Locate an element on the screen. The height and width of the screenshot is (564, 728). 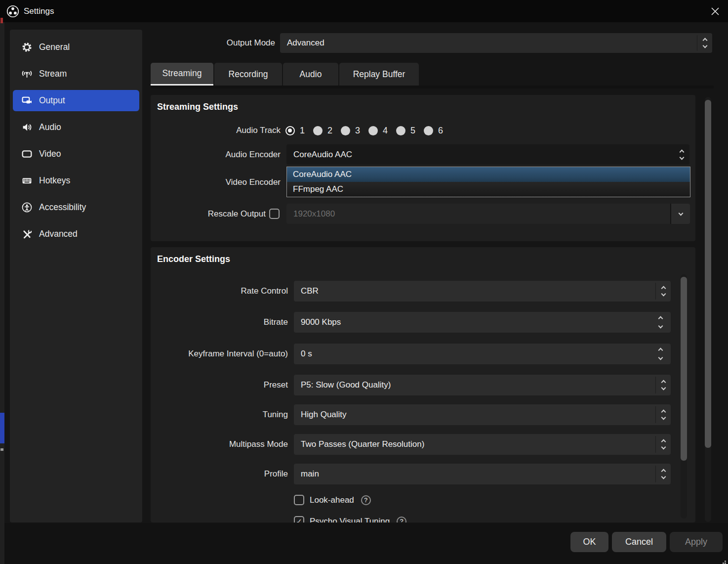
audio-encoder-value: CoreAudio AAC is located at coordinates (319, 155).